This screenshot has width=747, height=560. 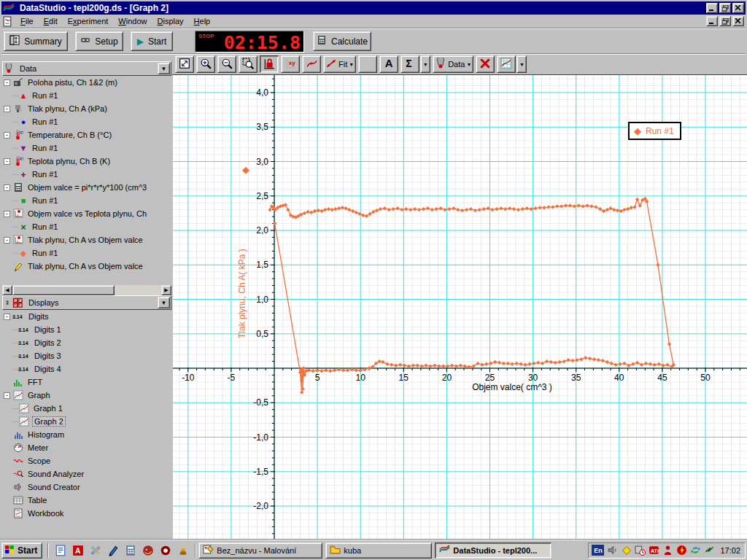 I want to click on menu-display: Display, so click(x=171, y=21).